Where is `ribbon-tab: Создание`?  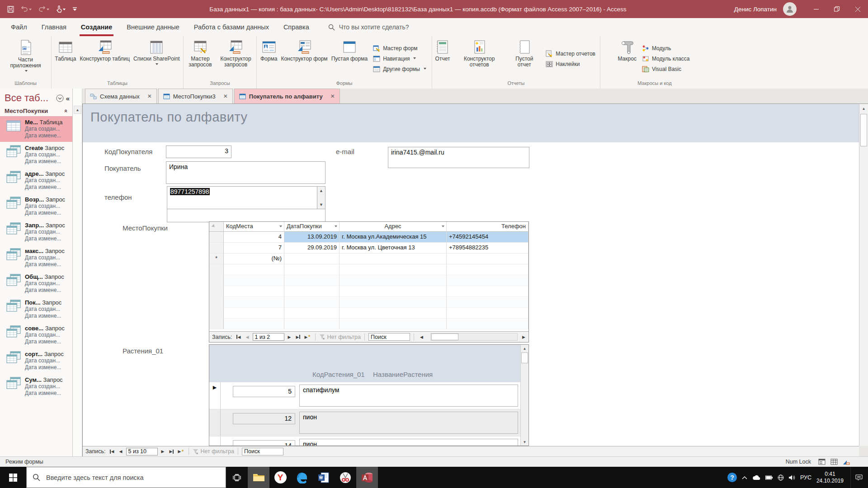 ribbon-tab: Создание is located at coordinates (97, 27).